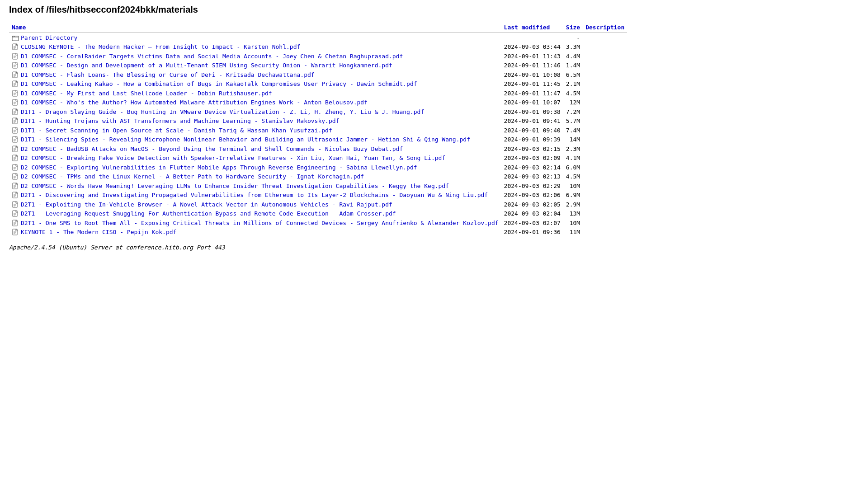  Describe the element at coordinates (207, 204) in the screenshot. I see `file-link: D2T1 - Exploiting the In-Vehicle Browser…` at that location.